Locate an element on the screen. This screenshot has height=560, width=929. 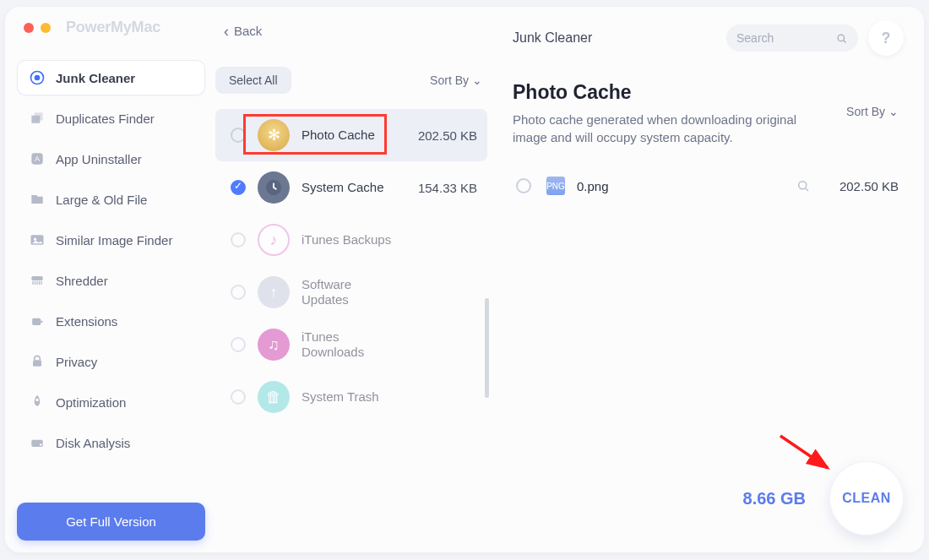
get-full-version-button: Get Full Version is located at coordinates (111, 522).